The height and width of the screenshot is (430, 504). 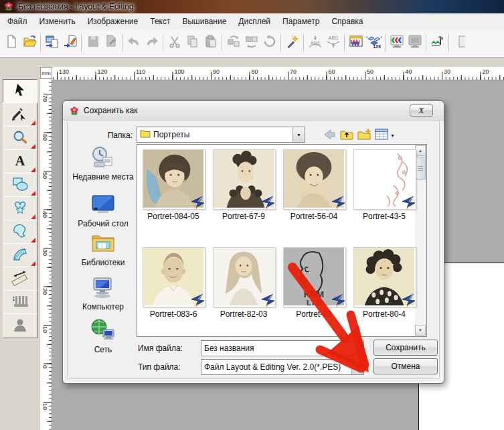 What do you see at coordinates (103, 293) in the screenshot?
I see `sidebar-item-Компьютер: Компьютер` at bounding box center [103, 293].